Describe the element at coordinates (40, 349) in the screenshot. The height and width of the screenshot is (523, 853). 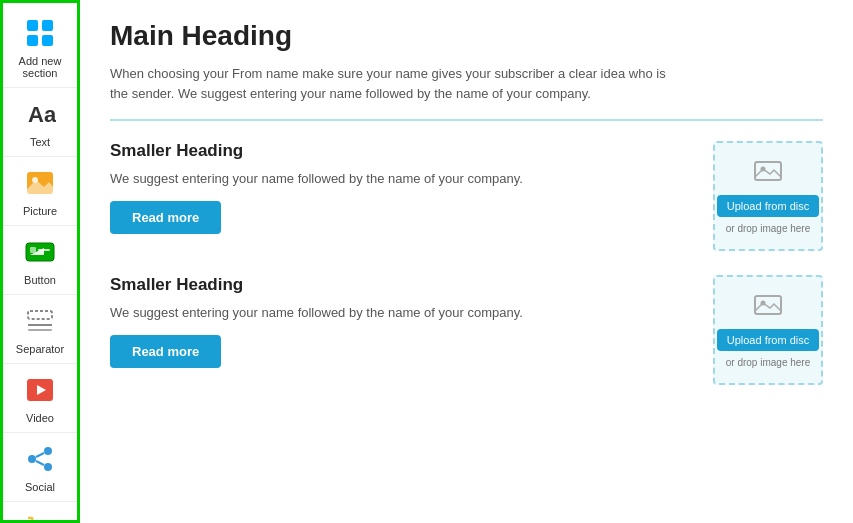
I see `sidebar-item-separator-label: Separator` at that location.